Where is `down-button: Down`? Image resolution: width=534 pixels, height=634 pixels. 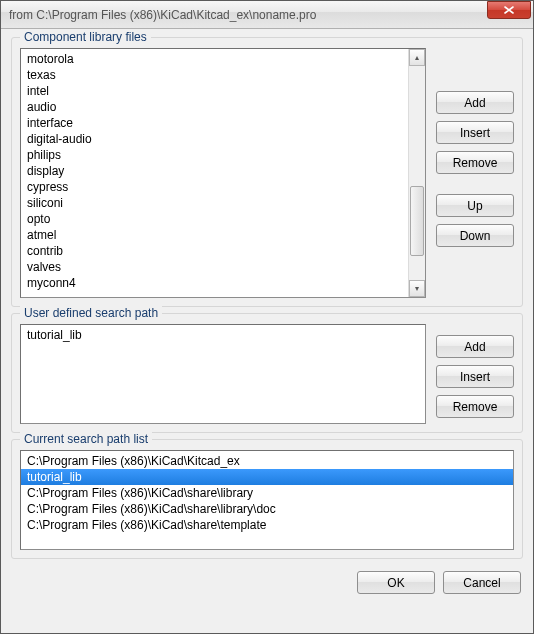
down-button: Down is located at coordinates (475, 236).